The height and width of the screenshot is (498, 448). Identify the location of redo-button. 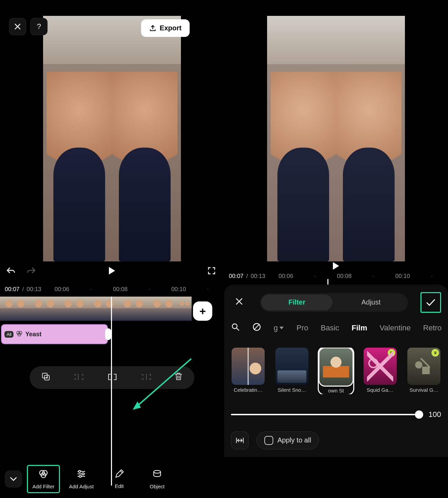
(31, 272).